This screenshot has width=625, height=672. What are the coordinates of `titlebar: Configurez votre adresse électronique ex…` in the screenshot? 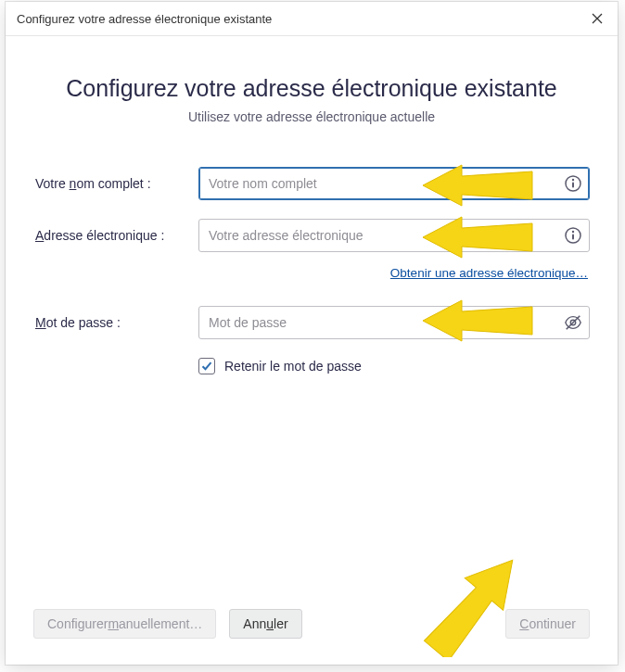 It's located at (312, 19).